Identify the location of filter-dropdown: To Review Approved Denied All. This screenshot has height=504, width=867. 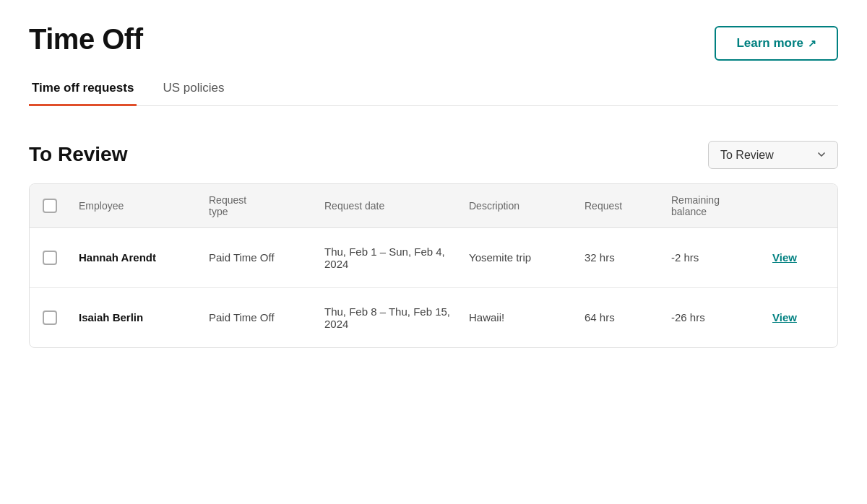
(773, 155).